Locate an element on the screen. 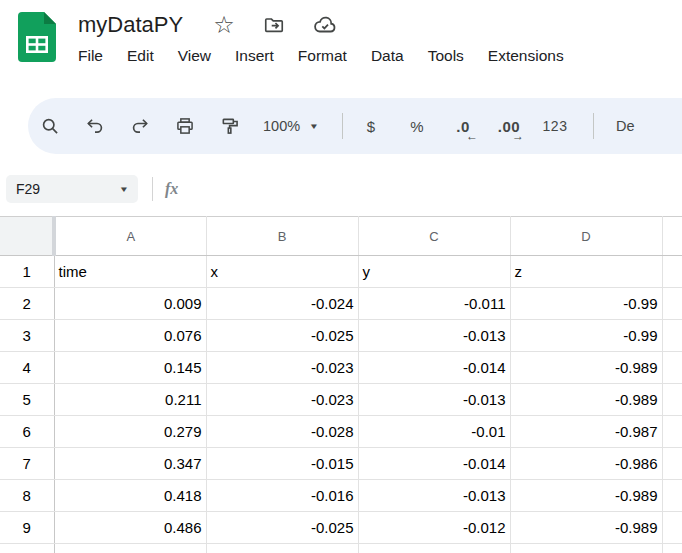 The image size is (682, 553). row-header-1: 1 is located at coordinates (27, 272).